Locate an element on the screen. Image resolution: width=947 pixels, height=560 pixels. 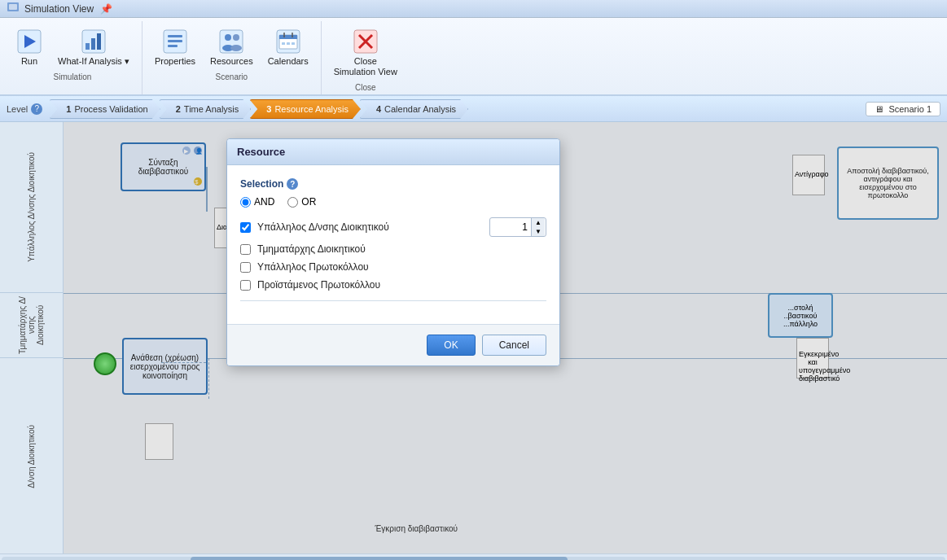
whatif-label: What-If Analysis ▾ is located at coordinates (94, 62).